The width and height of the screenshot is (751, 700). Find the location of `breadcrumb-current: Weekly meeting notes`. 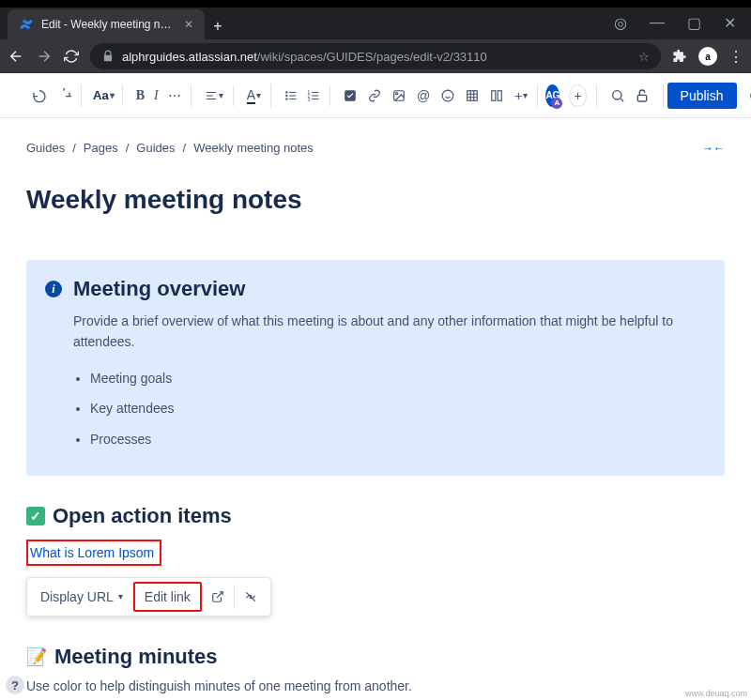

breadcrumb-current: Weekly meeting notes is located at coordinates (253, 148).